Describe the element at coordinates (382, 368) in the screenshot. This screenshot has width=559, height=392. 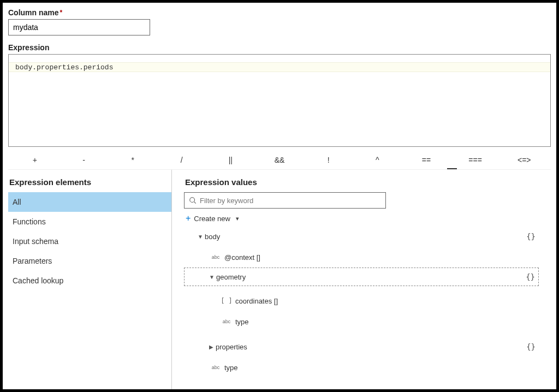
I see `tree-label-body-type: type` at that location.